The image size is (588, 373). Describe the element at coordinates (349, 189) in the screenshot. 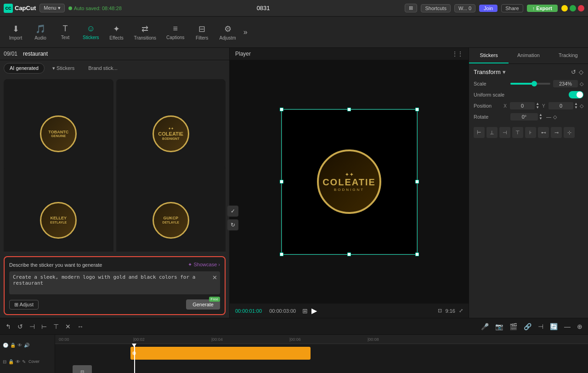

I see `logo-sub-text: BODNIGNT` at that location.